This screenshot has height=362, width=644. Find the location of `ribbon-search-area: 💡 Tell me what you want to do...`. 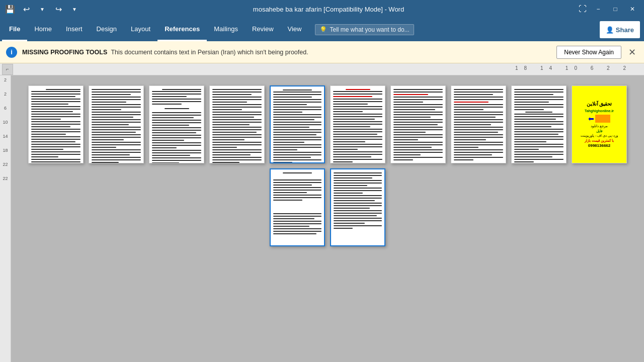

ribbon-search-area: 💡 Tell me what you want to do... is located at coordinates (453, 30).